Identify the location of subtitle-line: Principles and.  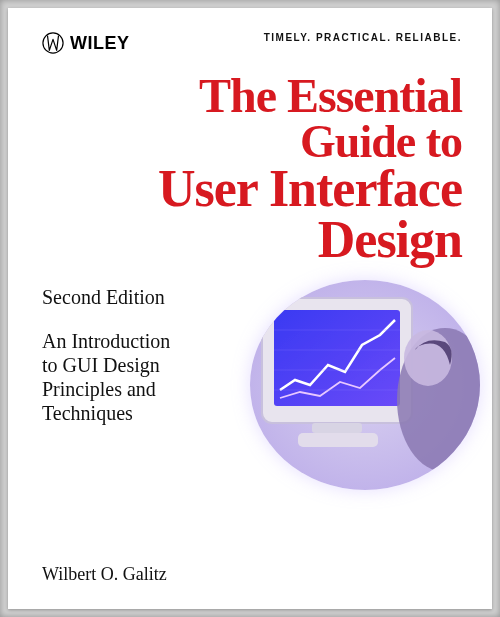
(142, 389).